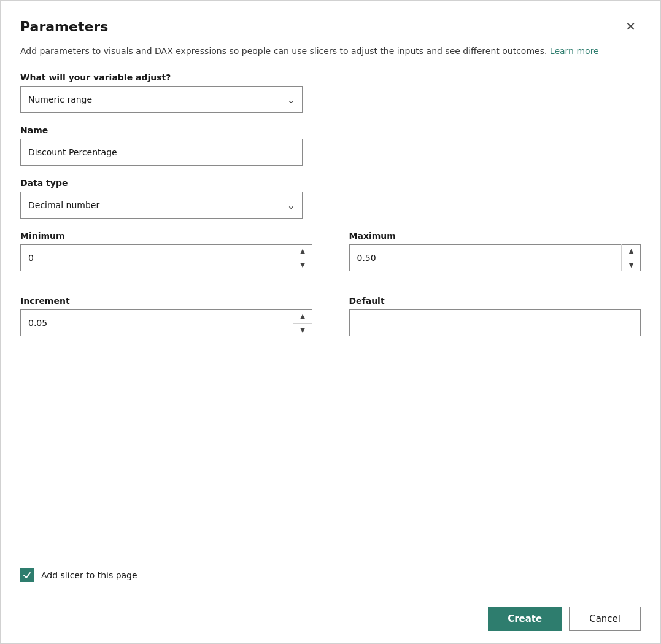  Describe the element at coordinates (631, 26) in the screenshot. I see `close-icon: ✕` at that location.